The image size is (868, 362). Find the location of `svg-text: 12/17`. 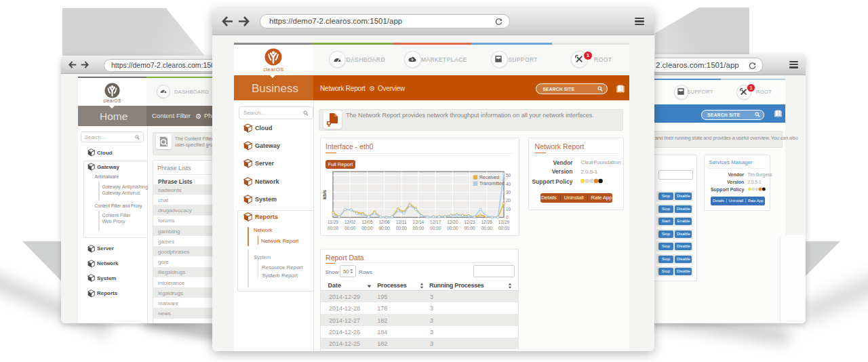

svg-text: 12/17 is located at coordinates (435, 222).